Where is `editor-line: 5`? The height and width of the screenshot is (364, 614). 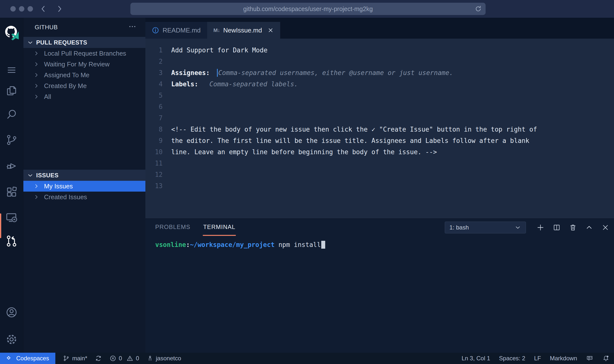 editor-line: 5 is located at coordinates (380, 95).